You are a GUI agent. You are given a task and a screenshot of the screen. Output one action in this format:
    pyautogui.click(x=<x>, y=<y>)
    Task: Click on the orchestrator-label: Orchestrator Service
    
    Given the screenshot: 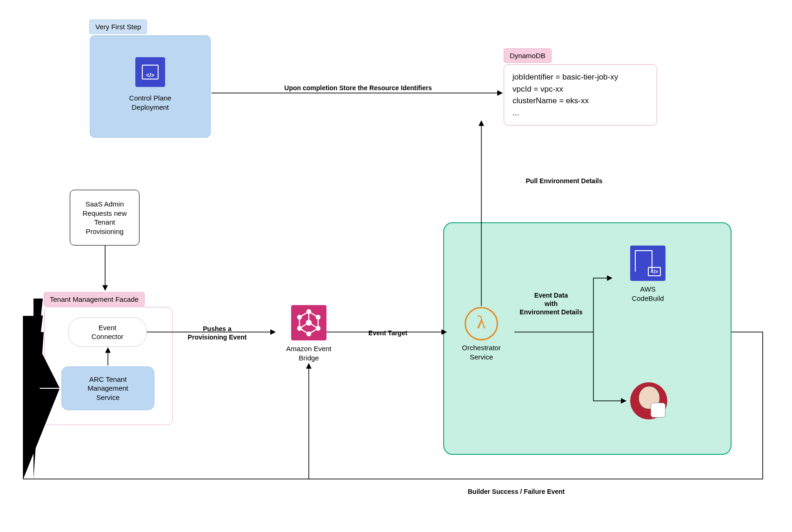 What is the action you would take?
    pyautogui.click(x=481, y=352)
    